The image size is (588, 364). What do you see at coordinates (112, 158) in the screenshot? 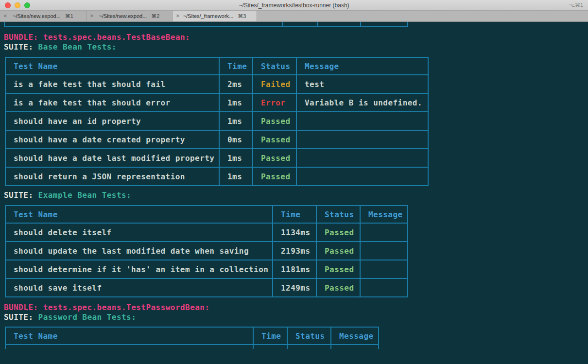
I see `test-name-cell: should have a date last modified propert…` at bounding box center [112, 158].